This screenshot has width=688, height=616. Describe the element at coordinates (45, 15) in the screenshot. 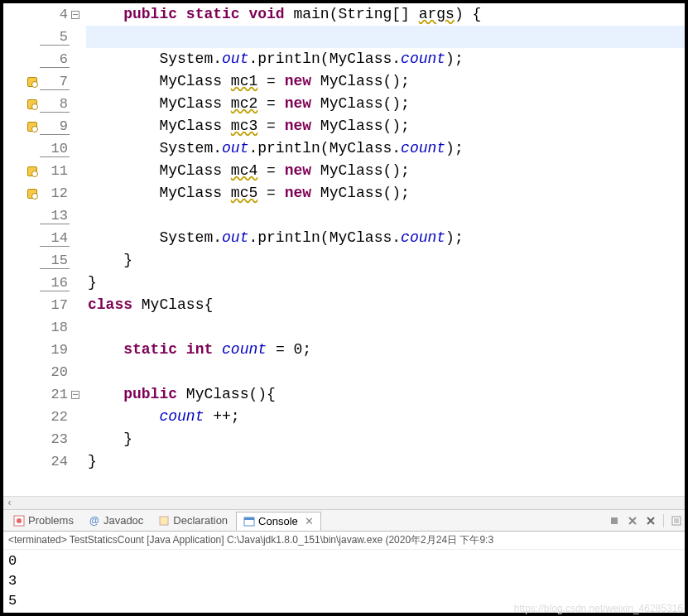

I see `gutter-row: 4` at that location.